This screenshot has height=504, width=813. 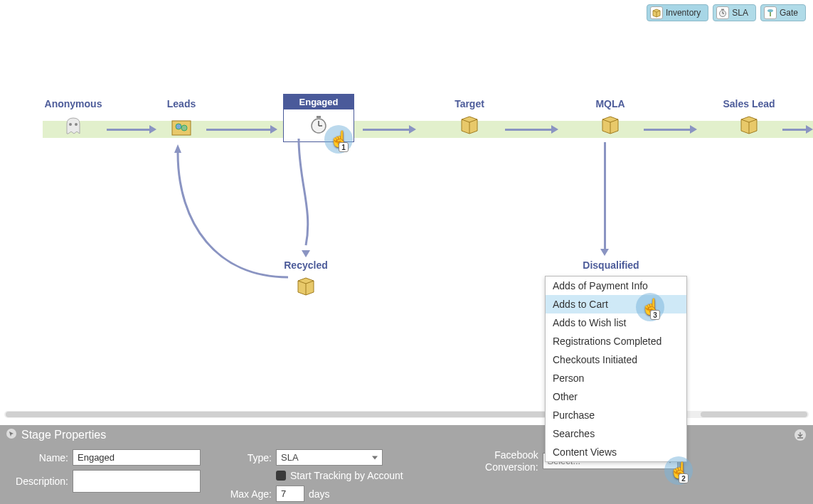 What do you see at coordinates (281, 476) in the screenshot?
I see `start-tracking-checkbox` at bounding box center [281, 476].